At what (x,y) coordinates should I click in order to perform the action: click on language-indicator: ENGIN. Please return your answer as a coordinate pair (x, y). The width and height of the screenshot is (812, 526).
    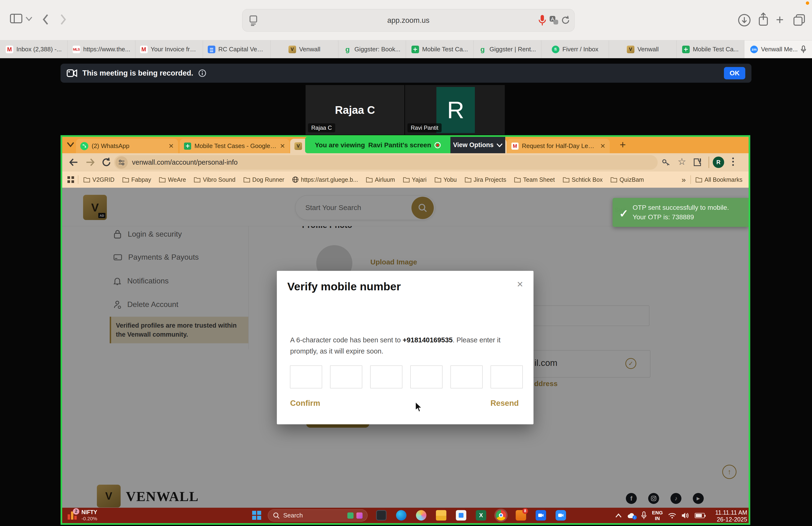
    Looking at the image, I should click on (657, 515).